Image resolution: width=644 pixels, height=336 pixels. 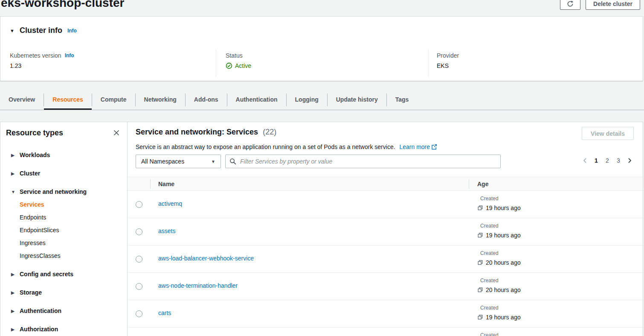 I want to click on sidebar-item-label: Service and networking, so click(x=53, y=192).